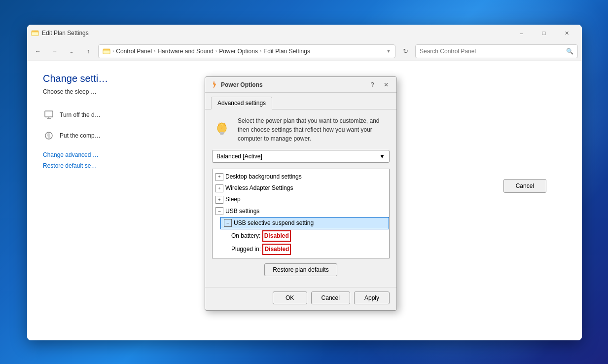  I want to click on window-title: Edit Plan Settings, so click(276, 33).